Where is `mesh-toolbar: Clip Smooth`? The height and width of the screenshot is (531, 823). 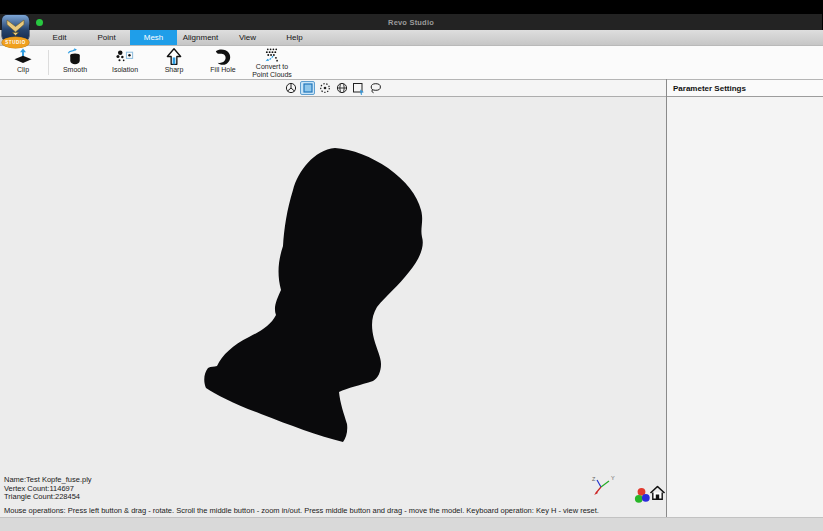
mesh-toolbar: Clip Smooth is located at coordinates (412, 62).